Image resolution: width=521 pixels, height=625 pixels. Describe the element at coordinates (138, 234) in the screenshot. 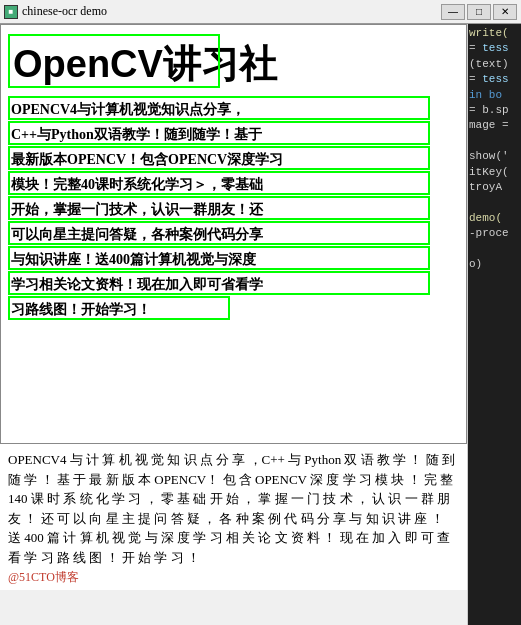

I see `svg-text: 可以向星主提问答疑，各种案例代码分享` at that location.